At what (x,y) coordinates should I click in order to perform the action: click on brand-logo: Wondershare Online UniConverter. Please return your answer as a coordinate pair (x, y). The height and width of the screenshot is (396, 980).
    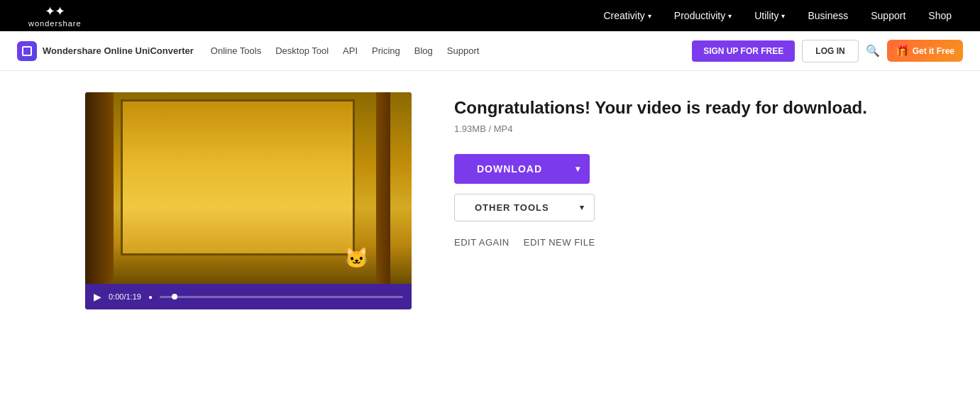
    Looking at the image, I should click on (105, 51).